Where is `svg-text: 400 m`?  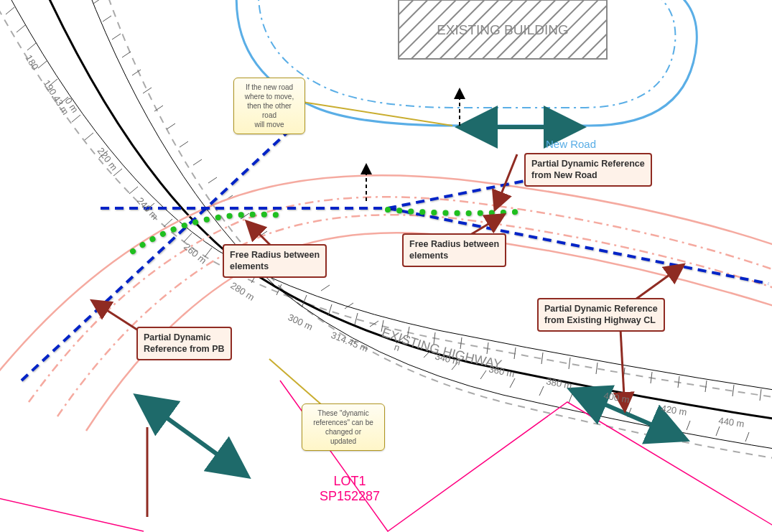
svg-text: 400 m is located at coordinates (616, 398).